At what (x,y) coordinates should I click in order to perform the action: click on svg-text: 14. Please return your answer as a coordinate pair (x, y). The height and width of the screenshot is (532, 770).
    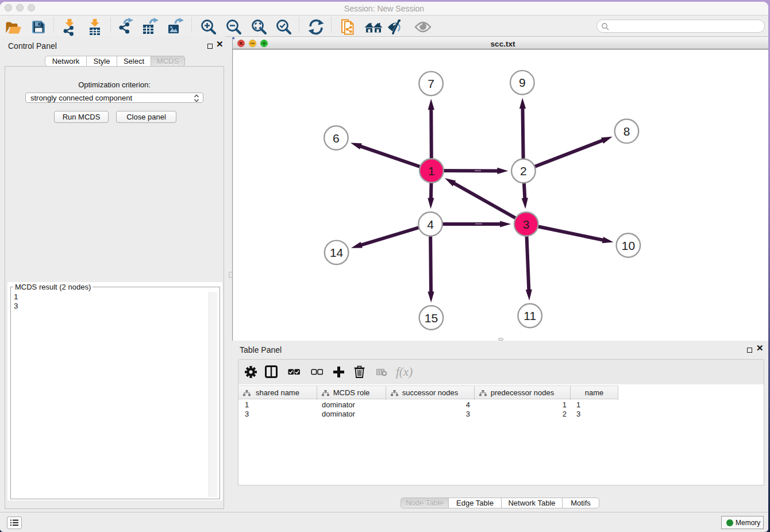
    Looking at the image, I should click on (337, 253).